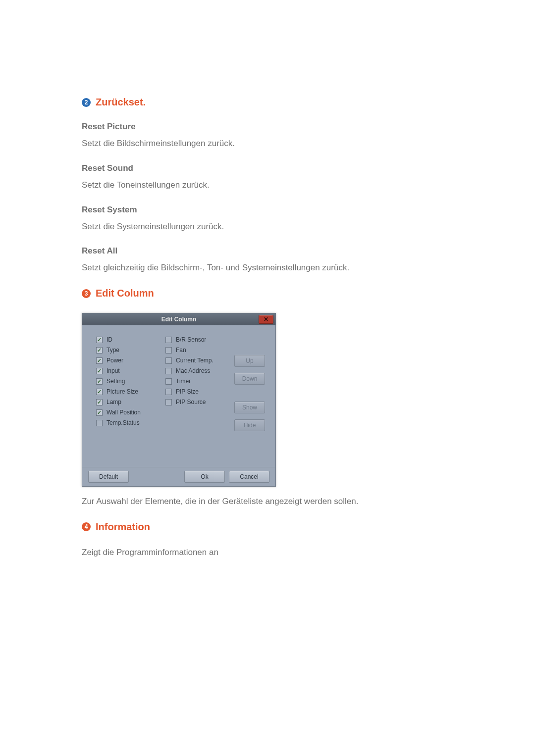 The width and height of the screenshot is (535, 756). What do you see at coordinates (268, 102) in the screenshot?
I see `section2-heading: 2 Zurückset.` at bounding box center [268, 102].